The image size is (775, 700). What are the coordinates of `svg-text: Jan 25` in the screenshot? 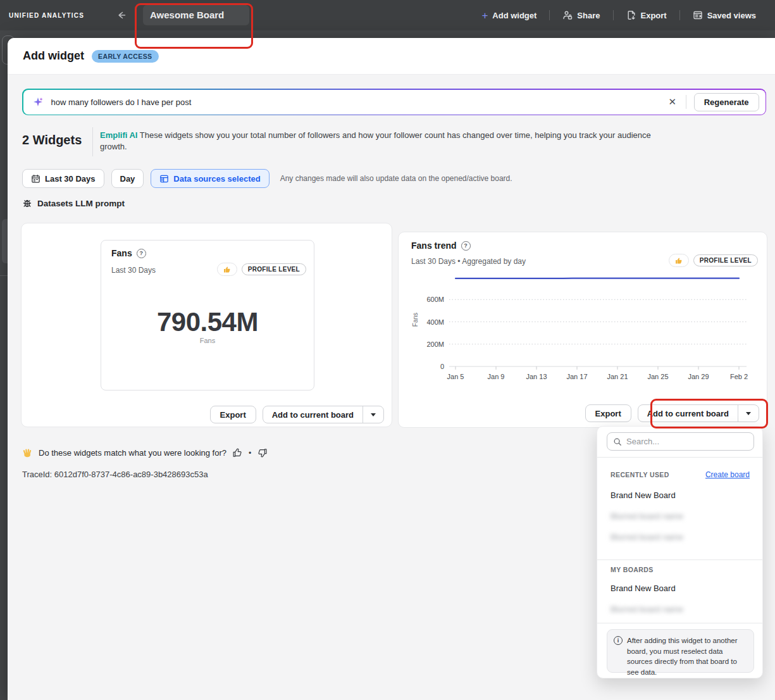 It's located at (658, 377).